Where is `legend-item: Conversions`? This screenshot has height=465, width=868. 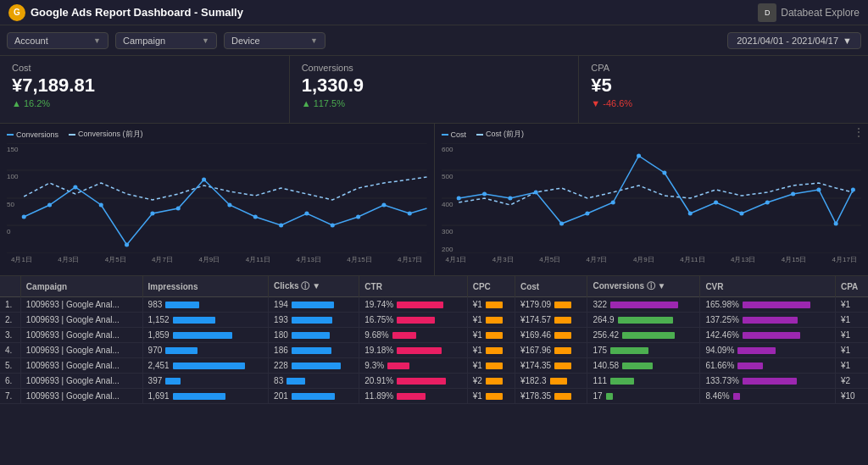
legend-item: Conversions is located at coordinates (32, 135).